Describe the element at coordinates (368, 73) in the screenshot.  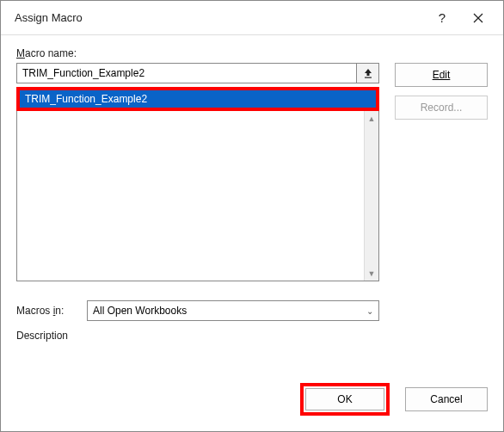
I see `arrow-up-icon` at that location.